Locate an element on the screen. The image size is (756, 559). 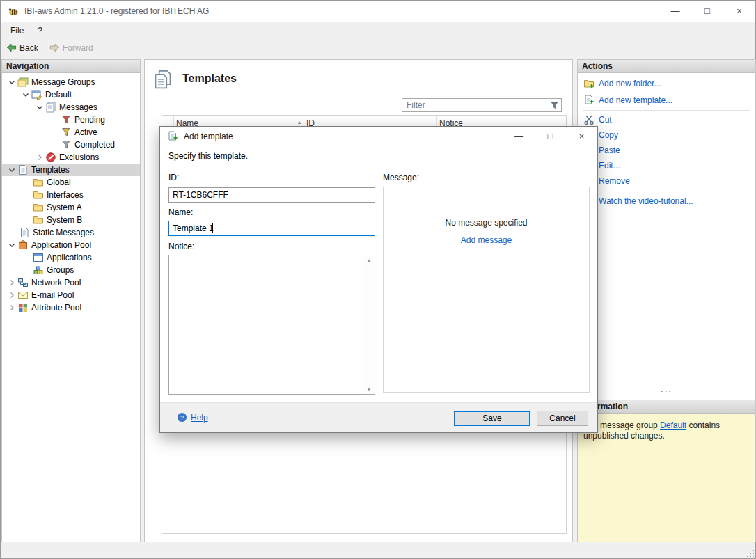
tree-item-messages: Messages is located at coordinates (71, 107).